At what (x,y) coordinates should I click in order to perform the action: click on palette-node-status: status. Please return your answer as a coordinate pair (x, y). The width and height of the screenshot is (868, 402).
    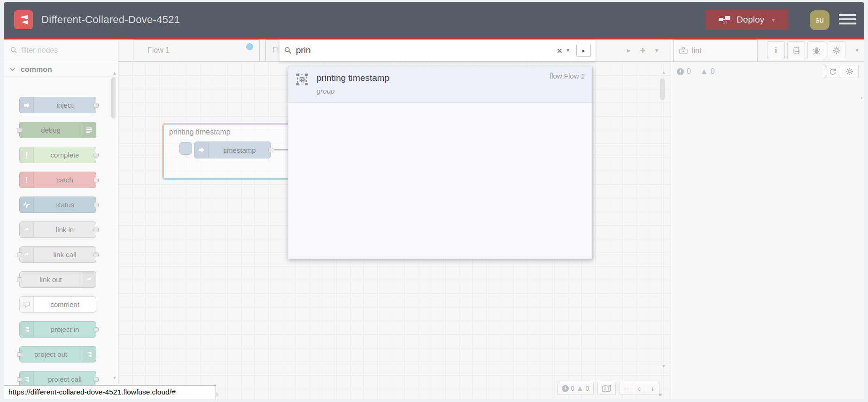
    Looking at the image, I should click on (58, 205).